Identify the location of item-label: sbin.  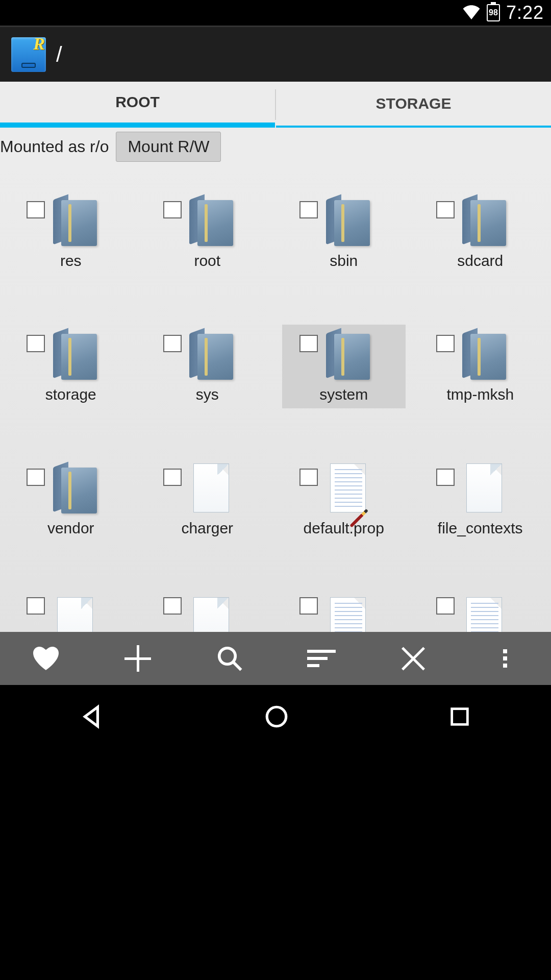
(344, 261).